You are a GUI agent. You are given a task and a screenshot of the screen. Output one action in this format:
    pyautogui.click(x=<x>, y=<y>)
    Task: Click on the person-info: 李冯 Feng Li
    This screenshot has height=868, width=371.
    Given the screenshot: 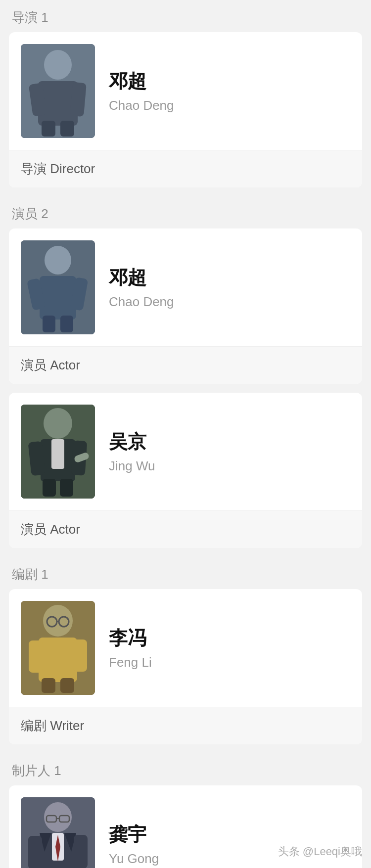 What is the action you would take?
    pyautogui.click(x=131, y=648)
    